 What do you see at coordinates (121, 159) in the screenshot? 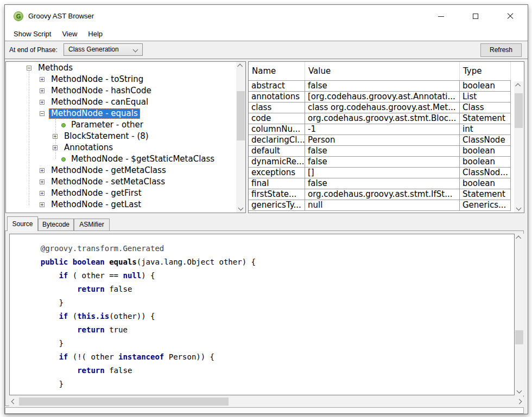
I see `tree-row: MethodNode - $getStaticMetaClass` at bounding box center [121, 159].